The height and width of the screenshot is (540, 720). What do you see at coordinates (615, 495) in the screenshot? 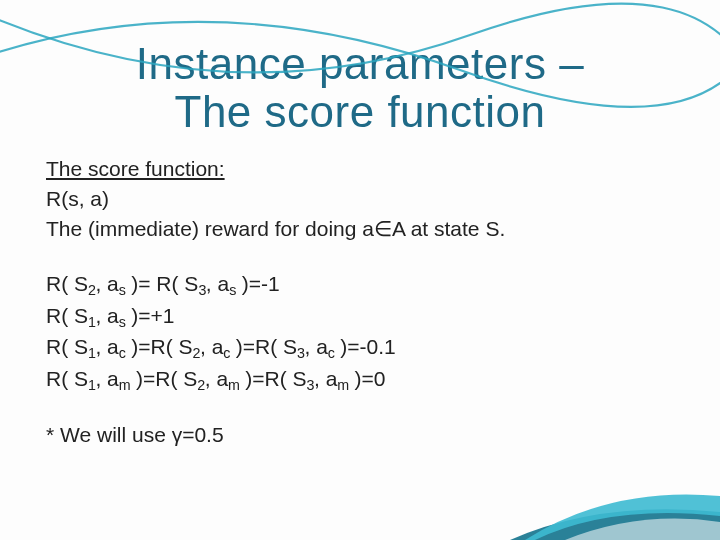
I see `corner-swoosh-icon` at bounding box center [615, 495].